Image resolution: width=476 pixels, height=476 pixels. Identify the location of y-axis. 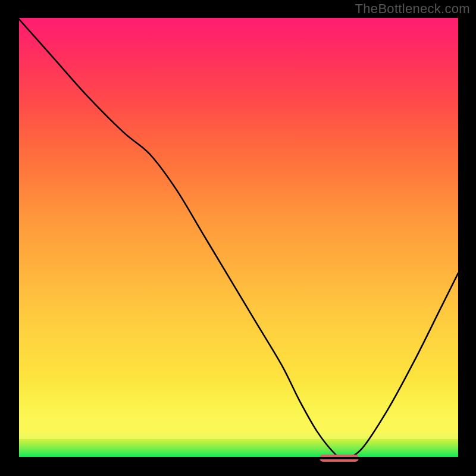
(18, 238).